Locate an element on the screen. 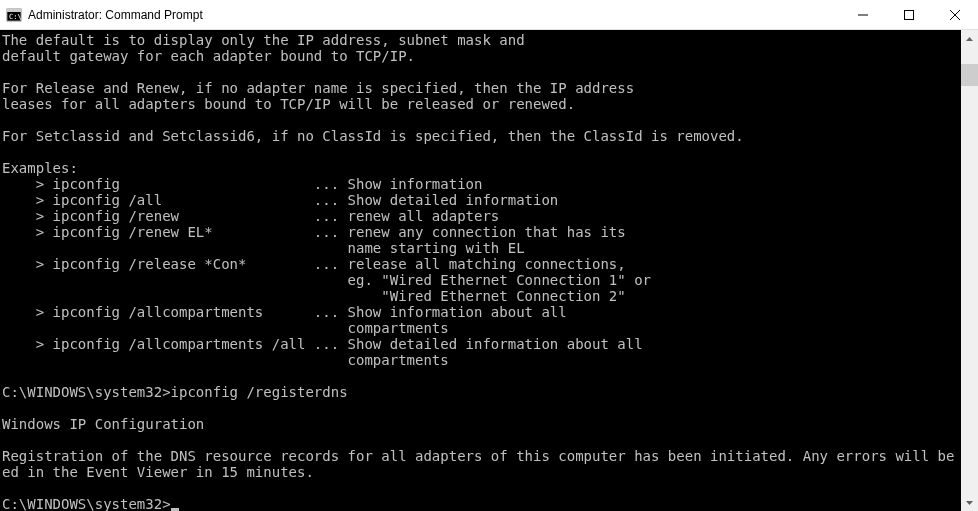  minimize-button is located at coordinates (863, 14).